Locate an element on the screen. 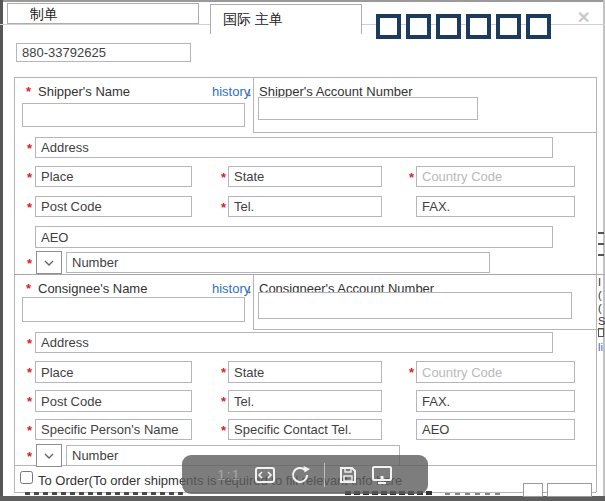 This screenshot has width=605, height=501. window-border-left is located at coordinates (2, 250).